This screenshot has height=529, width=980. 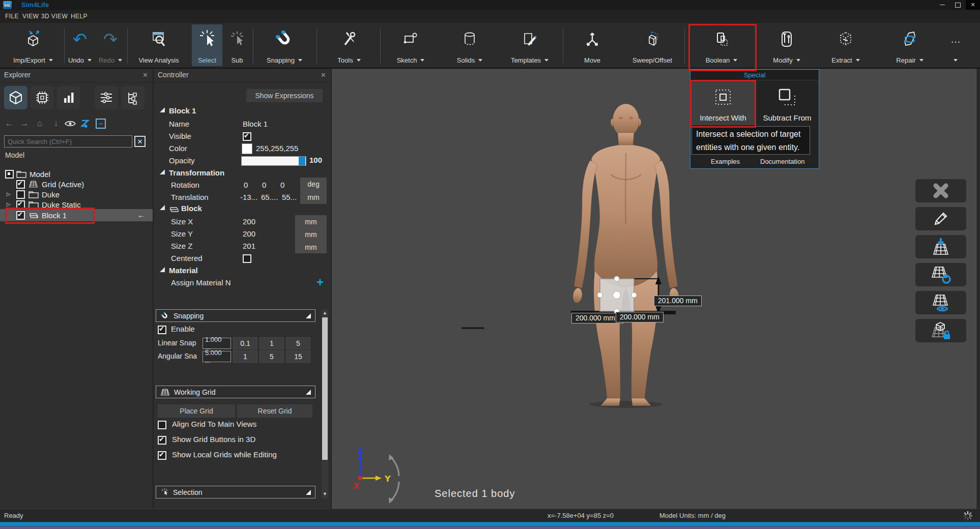 I want to click on rotation-x: 0, so click(x=246, y=185).